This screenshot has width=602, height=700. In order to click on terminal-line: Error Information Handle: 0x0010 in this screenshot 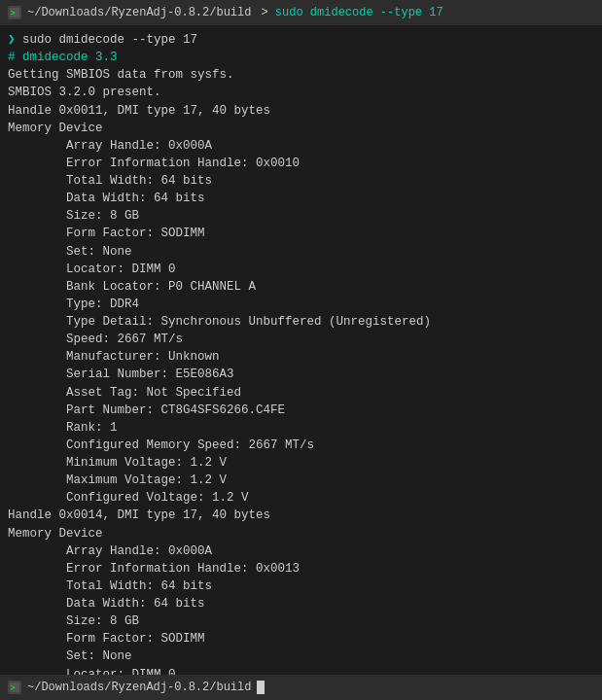, I will do `click(301, 163)`.